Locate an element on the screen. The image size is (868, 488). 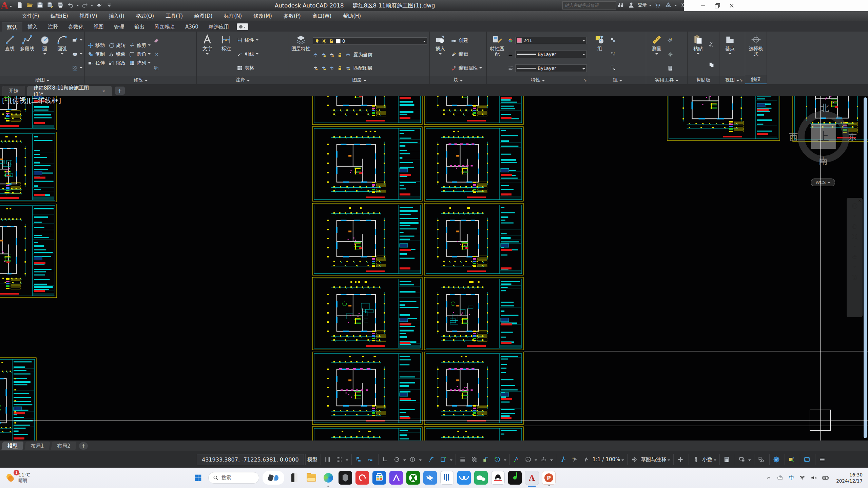
workspace-gear-icon is located at coordinates (634, 459).